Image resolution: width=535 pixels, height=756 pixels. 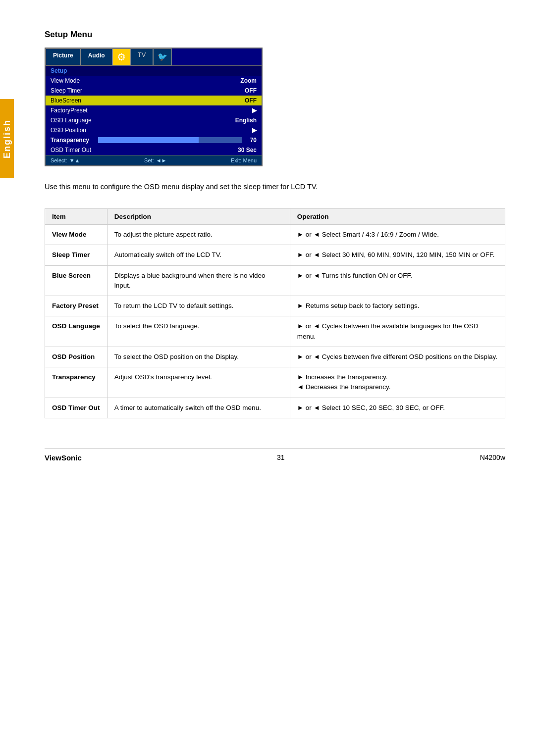 What do you see at coordinates (198, 408) in the screenshot?
I see `table-cell-description: A timer to automatically switch off the …` at bounding box center [198, 408].